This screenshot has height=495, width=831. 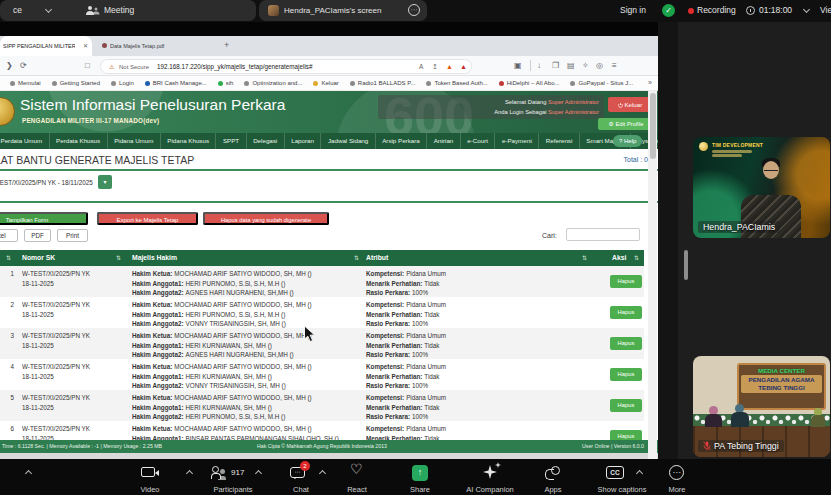 I want to click on mute-chevron-icon, so click(x=28, y=474).